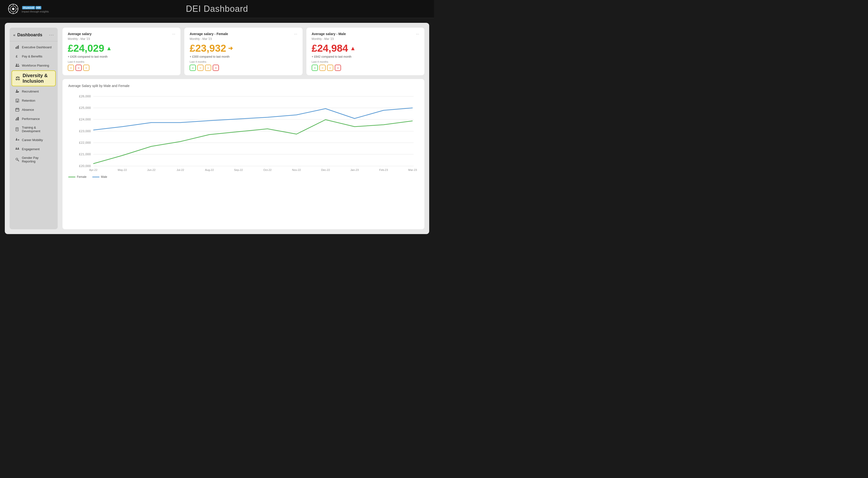 Image resolution: width=868 pixels, height=478 pixels. What do you see at coordinates (180, 170) in the screenshot?
I see `svg-text: Jul-22` at bounding box center [180, 170].